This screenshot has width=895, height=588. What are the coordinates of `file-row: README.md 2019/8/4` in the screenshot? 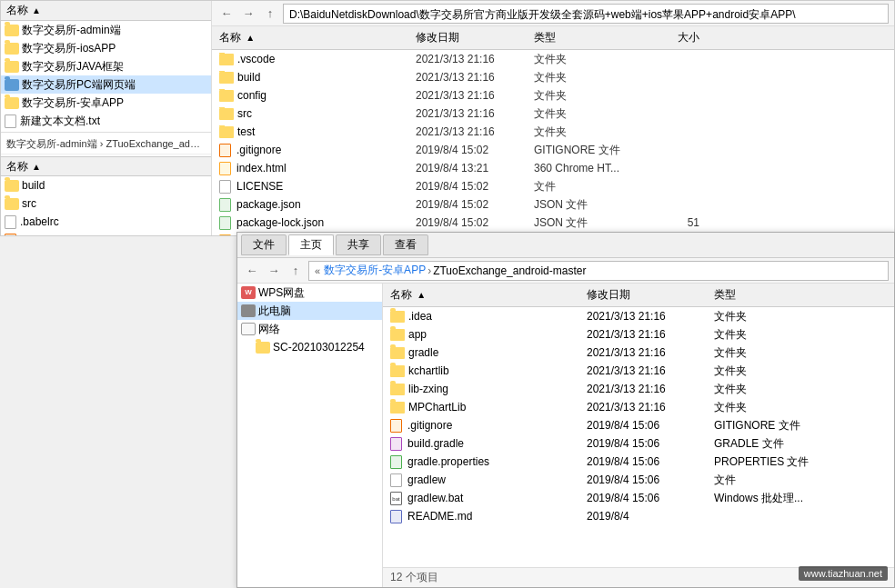 It's located at (639, 516).